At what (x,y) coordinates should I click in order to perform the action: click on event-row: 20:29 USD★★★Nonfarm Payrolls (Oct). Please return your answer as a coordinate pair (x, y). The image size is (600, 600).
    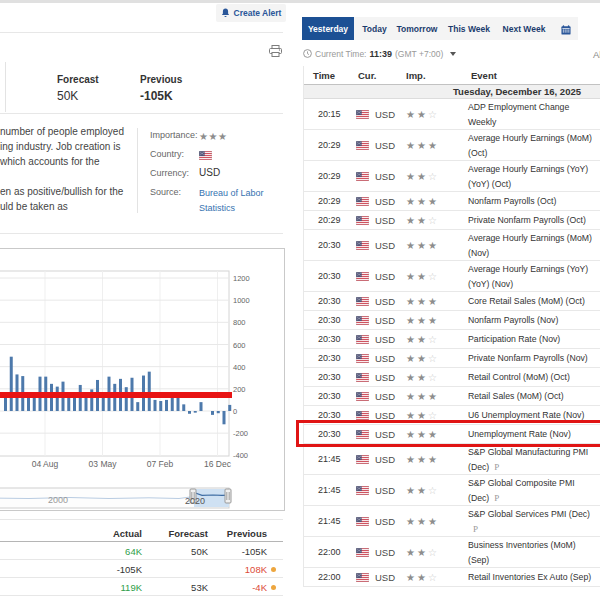
    Looking at the image, I should click on (452, 202).